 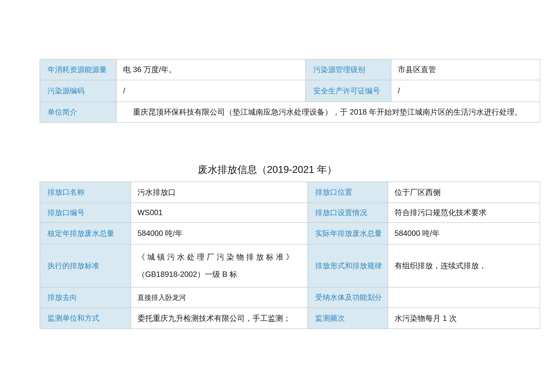 I want to click on value-actual-annual-wastewater-total: 584000 吨/年, so click(x=464, y=233).